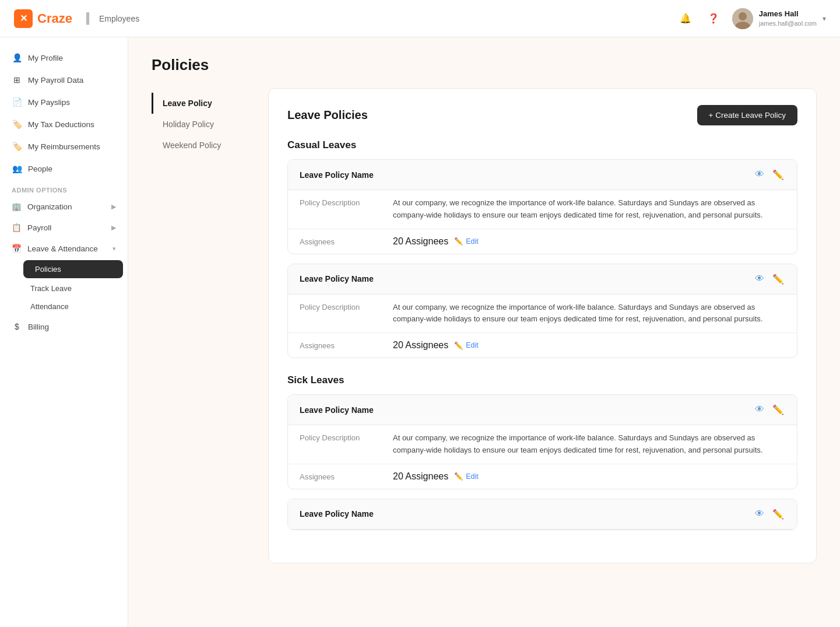 The height and width of the screenshot is (627, 840). Describe the element at coordinates (760, 175) in the screenshot. I see `view-icon-casual-1: 👁` at that location.